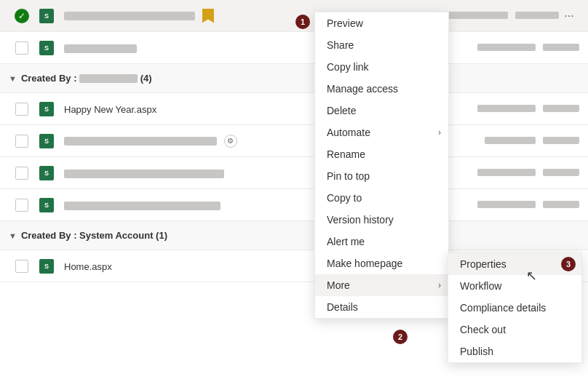 The width and height of the screenshot is (588, 390). Describe the element at coordinates (49, 79) in the screenshot. I see `group-label: Created By :` at that location.